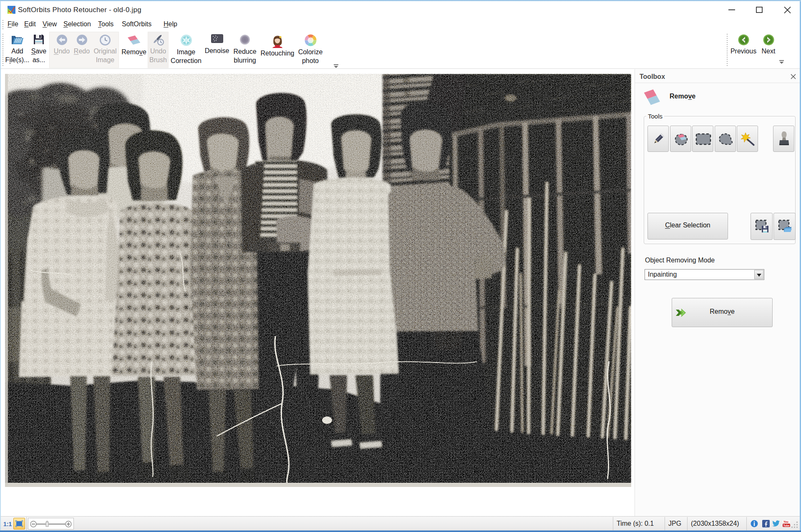 The image size is (801, 532). Describe the element at coordinates (786, 522) in the screenshot. I see `svg-text: You` at that location.